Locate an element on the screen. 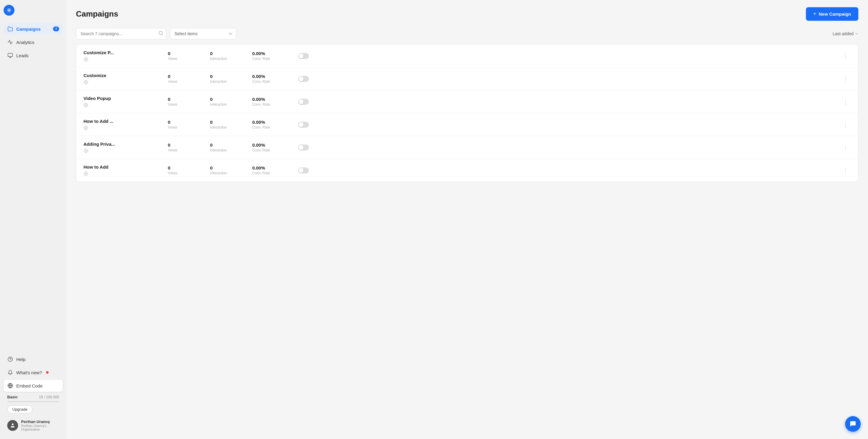  sidebar-item-campaigns: Campaigns 7 is located at coordinates (33, 29).